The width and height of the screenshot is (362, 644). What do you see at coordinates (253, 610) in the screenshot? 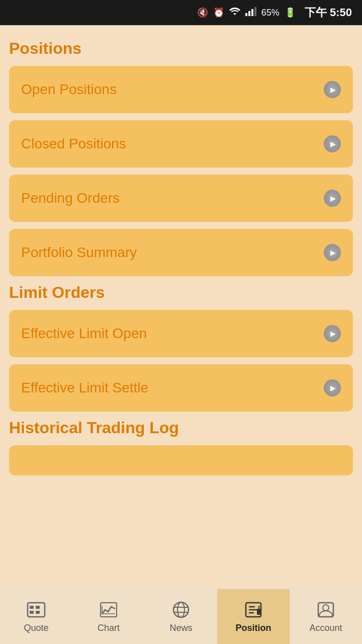
I see `position-icon` at bounding box center [253, 610].